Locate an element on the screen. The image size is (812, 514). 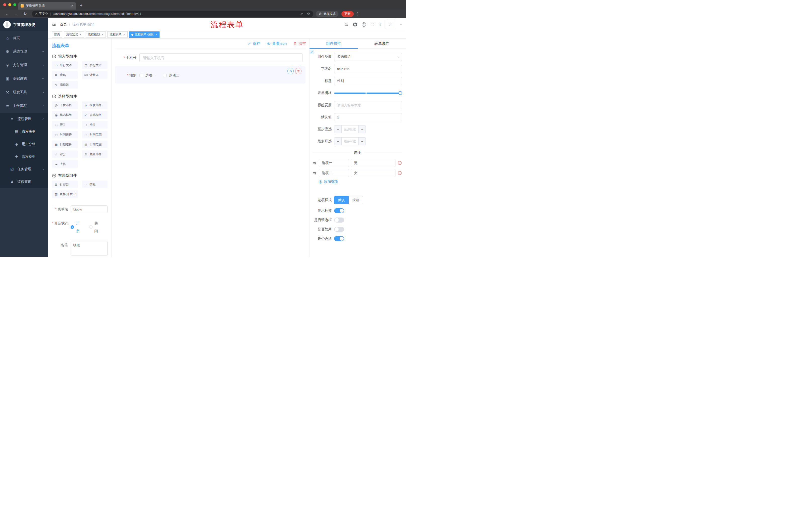
save-button: 保存 is located at coordinates (254, 44).